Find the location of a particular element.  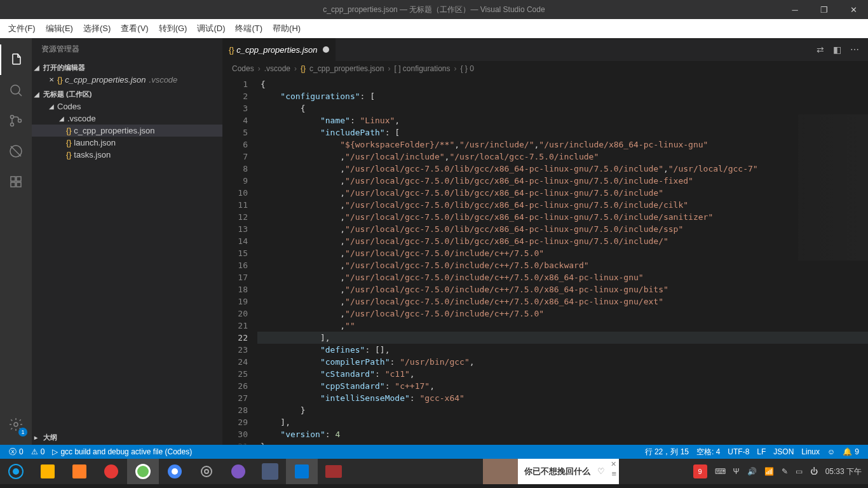

start-menu-icon is located at coordinates (16, 471).